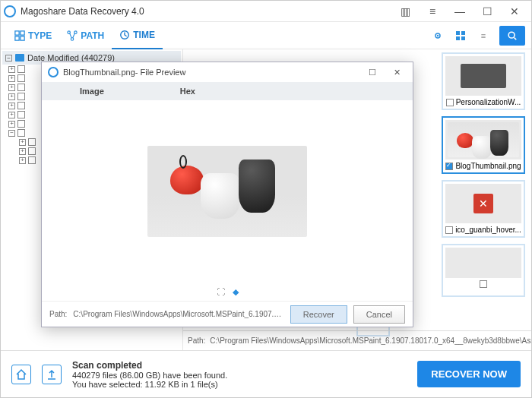 This screenshot has width=532, height=398. What do you see at coordinates (227, 91) in the screenshot?
I see `preview-tabs: Image Hex` at bounding box center [227, 91].